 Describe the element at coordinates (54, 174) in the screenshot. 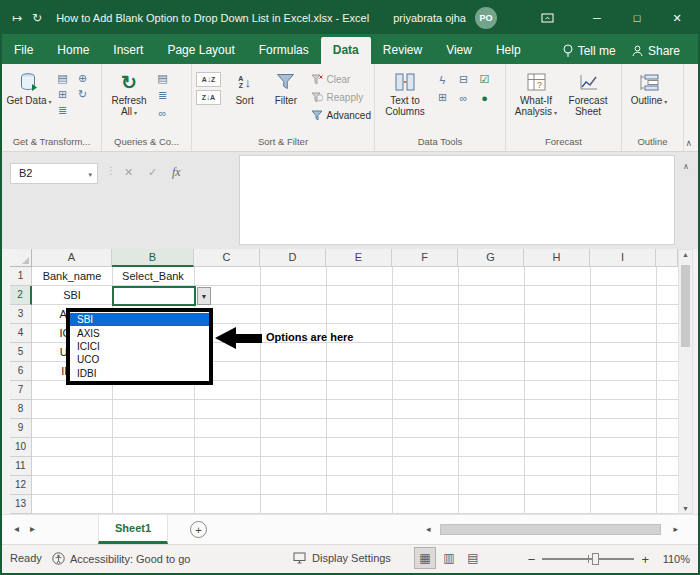

I see `name-box: B2 ▾` at that location.